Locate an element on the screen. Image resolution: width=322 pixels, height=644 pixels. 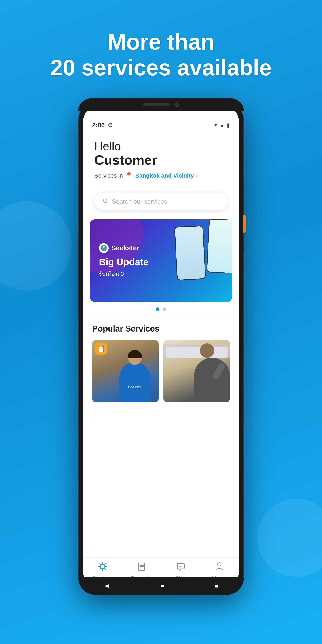
service-badge-moving: 📋 is located at coordinates (101, 349).